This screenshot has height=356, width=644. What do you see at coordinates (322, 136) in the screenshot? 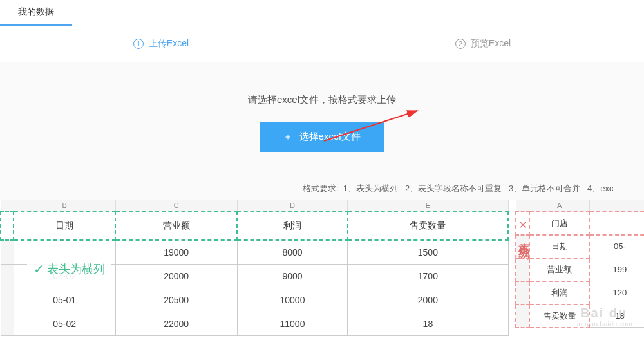
I see `select-excel-button: ＋ 选择excel文件` at bounding box center [322, 136].